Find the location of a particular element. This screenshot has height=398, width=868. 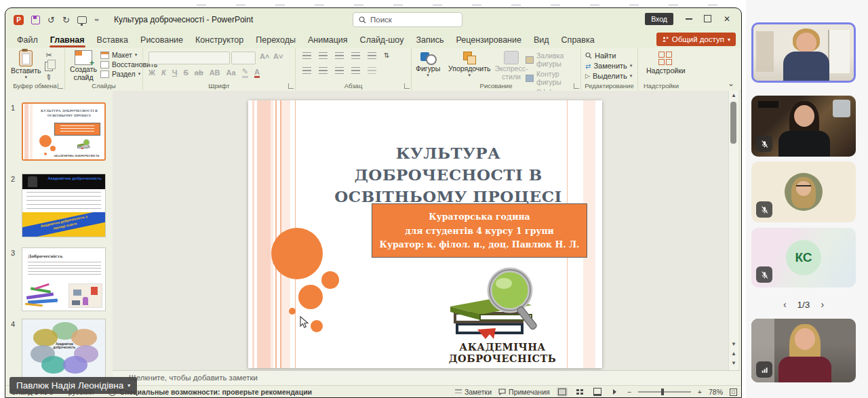

line-spacing-icon is located at coordinates (372, 56).